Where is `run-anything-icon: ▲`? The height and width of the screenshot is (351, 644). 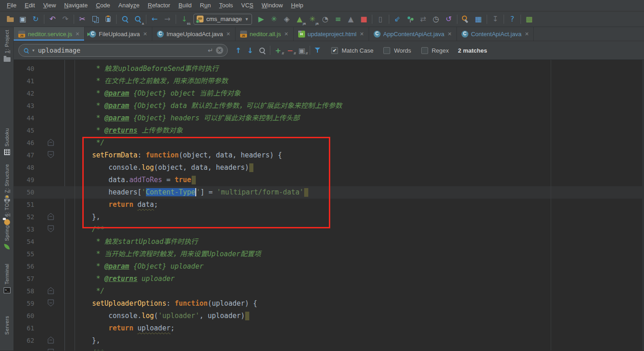
run-anything-icon: ▲ is located at coordinates (351, 19).